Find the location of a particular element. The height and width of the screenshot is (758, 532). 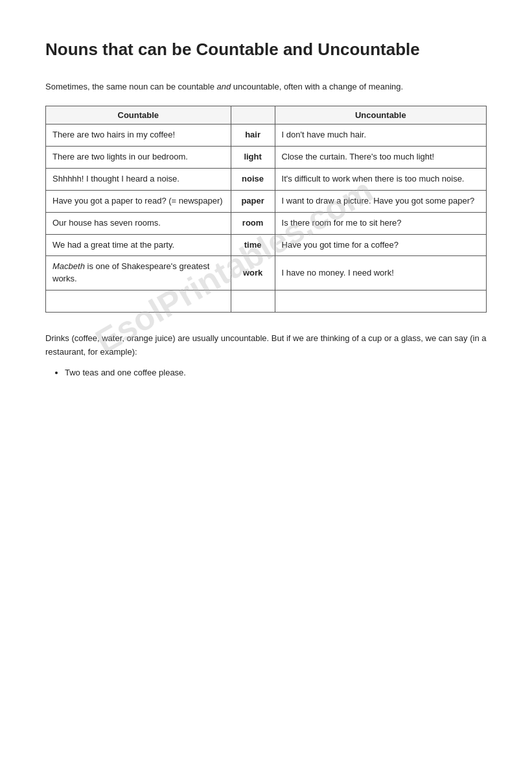

table-row: Macbeth is one of Shakespeare's greatest… is located at coordinates (139, 274).